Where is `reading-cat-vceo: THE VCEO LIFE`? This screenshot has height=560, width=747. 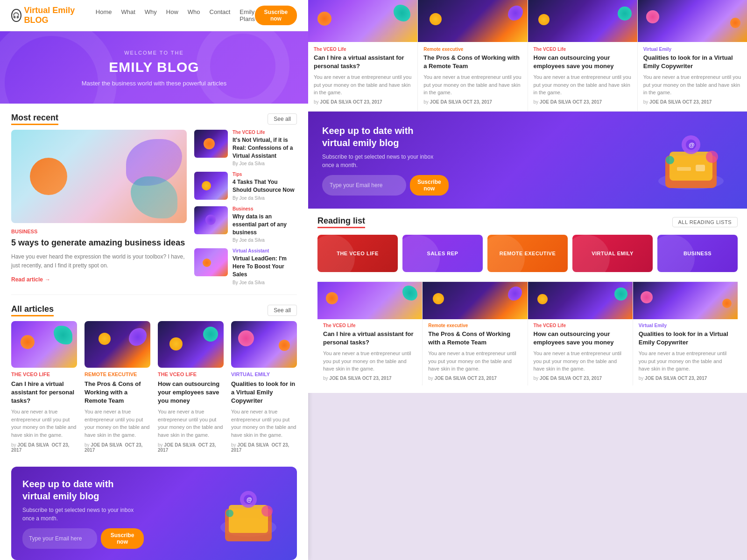 reading-cat-vceo: THE VCEO LIFE is located at coordinates (358, 253).